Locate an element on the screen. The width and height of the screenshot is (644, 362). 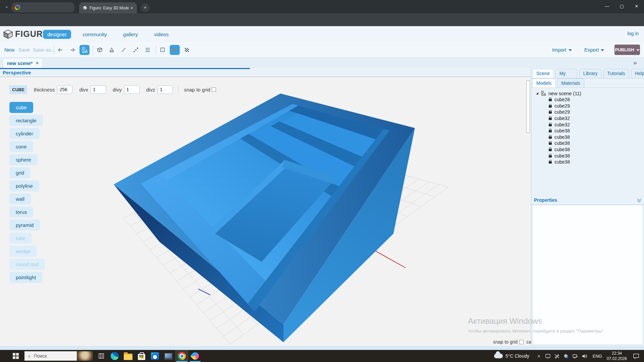
cone-tool-button is located at coordinates (112, 50).